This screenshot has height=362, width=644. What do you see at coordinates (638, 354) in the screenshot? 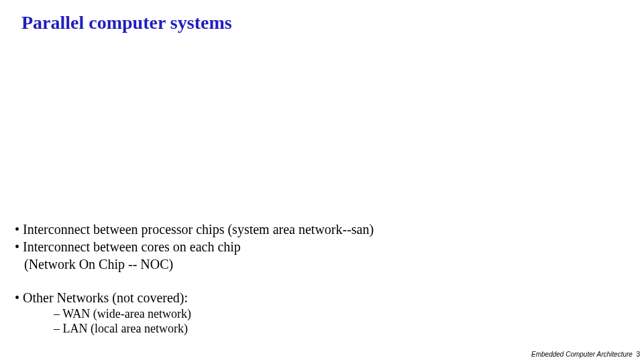
I see `page-number: 3` at bounding box center [638, 354].